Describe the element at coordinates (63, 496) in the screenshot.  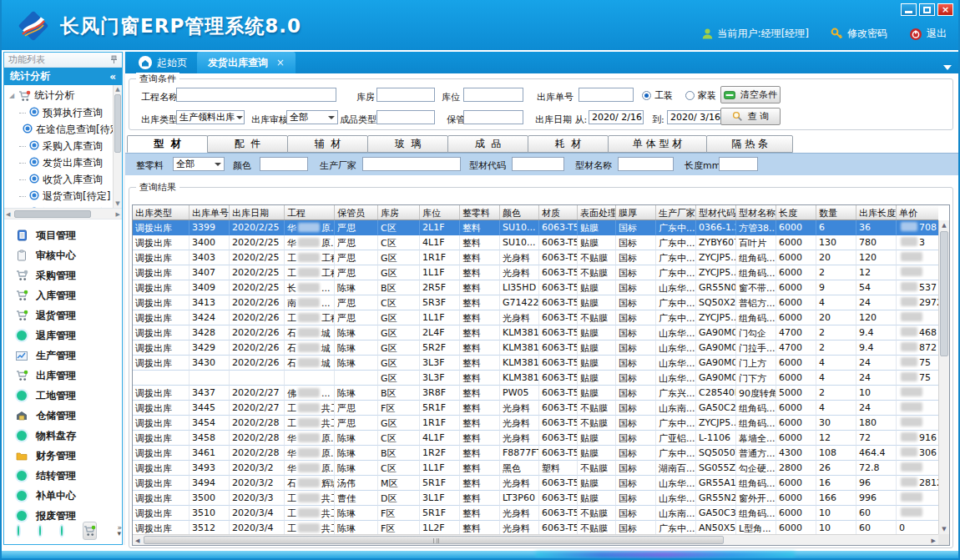
I see `sidebar-item-补单中心: 补单中心` at that location.